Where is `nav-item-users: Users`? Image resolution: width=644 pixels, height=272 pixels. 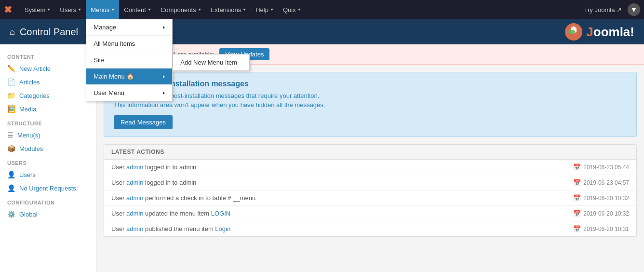
nav-item-users: Users is located at coordinates (70, 10).